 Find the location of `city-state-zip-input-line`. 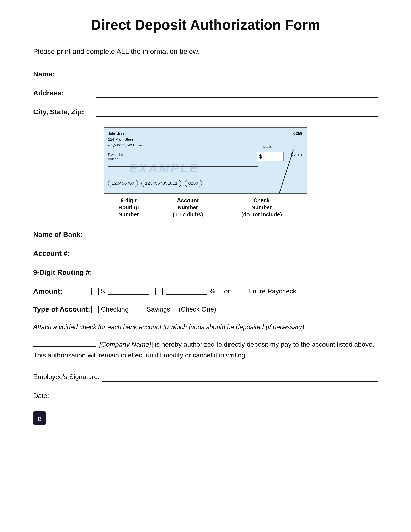

city-state-zip-input-line is located at coordinates (237, 113).